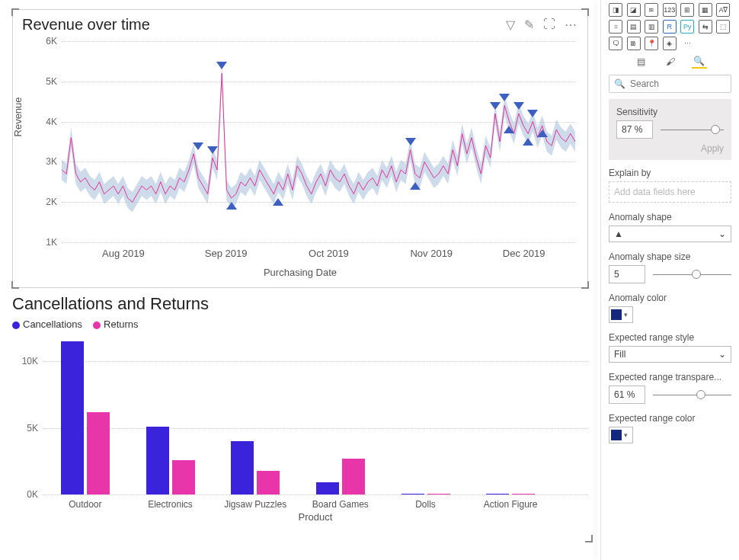 This screenshot has height=560, width=739. What do you see at coordinates (549, 24) in the screenshot?
I see `focus-mode-icon: ⛶` at bounding box center [549, 24].